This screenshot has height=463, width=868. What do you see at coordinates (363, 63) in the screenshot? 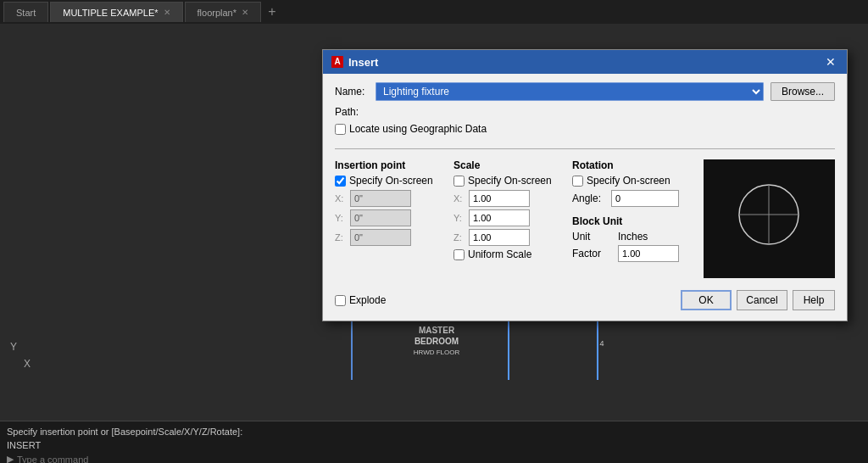
I see `dialog-title-text: Insert` at bounding box center [363, 63].